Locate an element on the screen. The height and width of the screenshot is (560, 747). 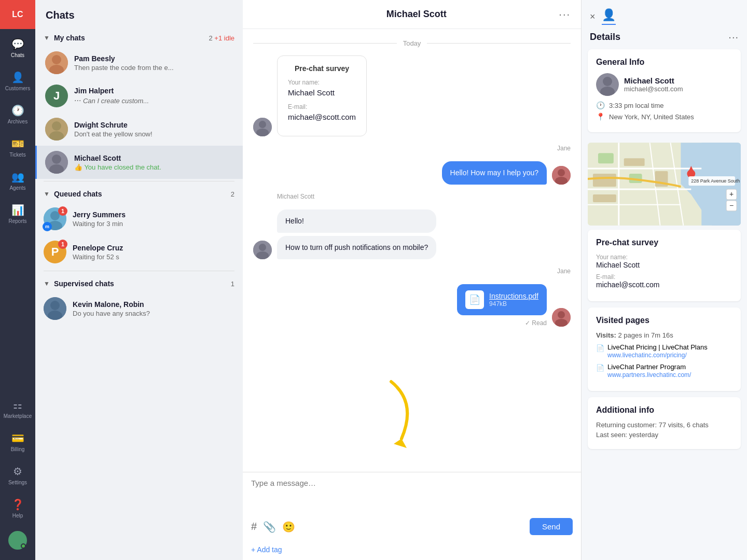
file-bubble: 📄 Instructions.pdf 947kB is located at coordinates (502, 300).